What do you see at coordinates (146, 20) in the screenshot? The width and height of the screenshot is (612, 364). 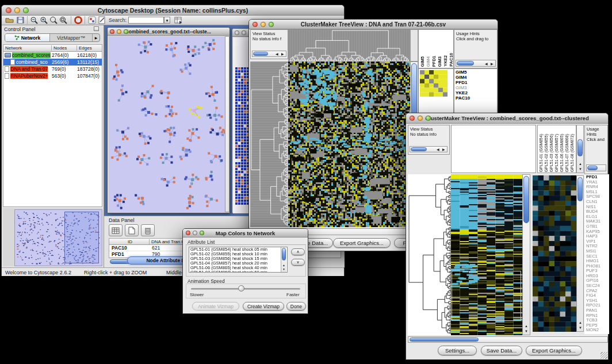 I see `search-input` at bounding box center [146, 20].